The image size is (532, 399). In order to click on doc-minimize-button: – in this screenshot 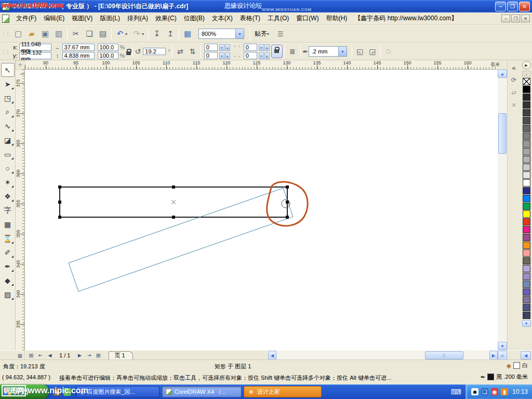, I will do `click(506, 19)`.